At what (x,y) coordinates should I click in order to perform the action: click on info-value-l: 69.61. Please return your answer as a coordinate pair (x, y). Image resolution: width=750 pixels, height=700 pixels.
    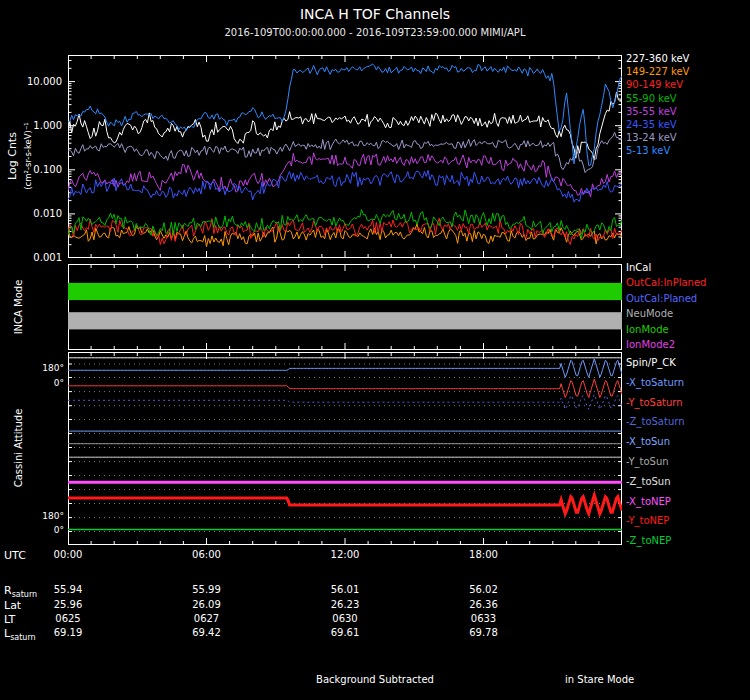
    Looking at the image, I should click on (345, 632).